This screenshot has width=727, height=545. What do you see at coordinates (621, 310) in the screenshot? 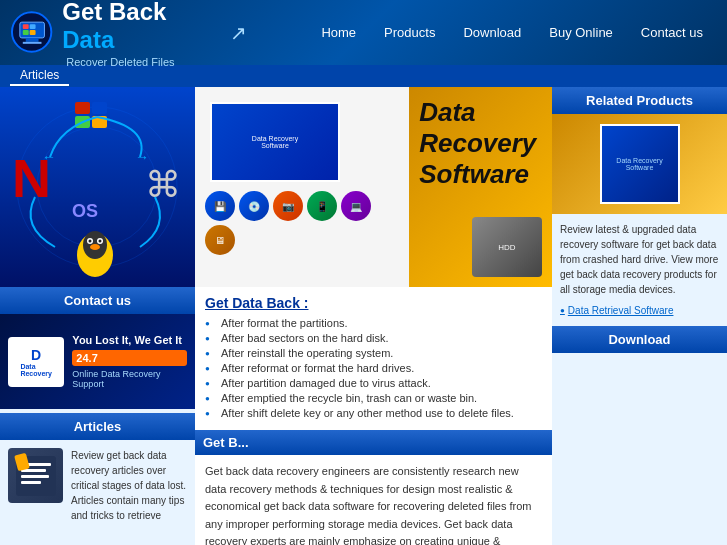
I see `data-retrieval-label: Data Retrieval Software` at bounding box center [621, 310].